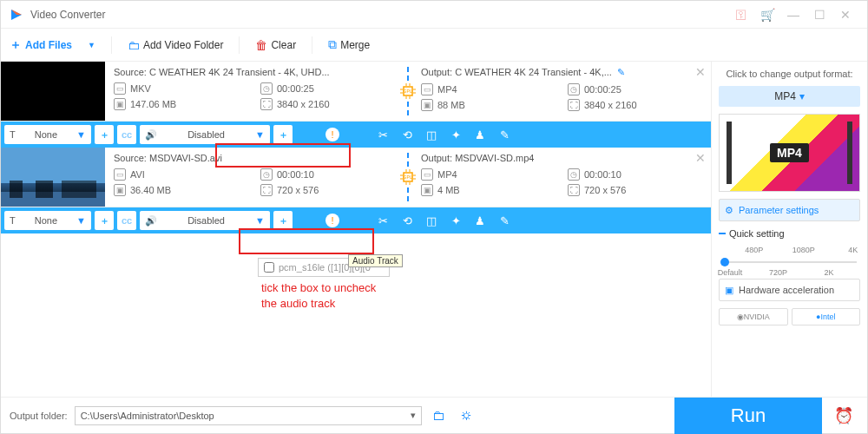  Describe the element at coordinates (748, 416) in the screenshot. I see `run-button: Run` at that location.